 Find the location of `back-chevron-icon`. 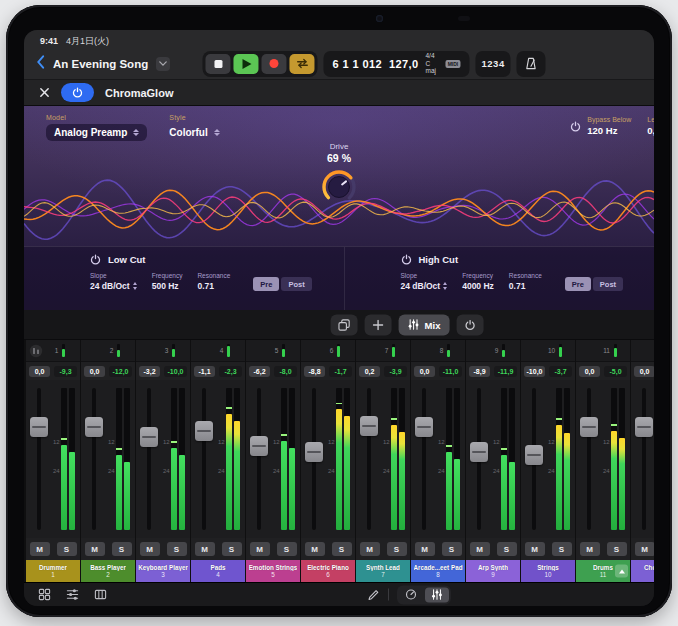

back-chevron-icon is located at coordinates (40, 64).